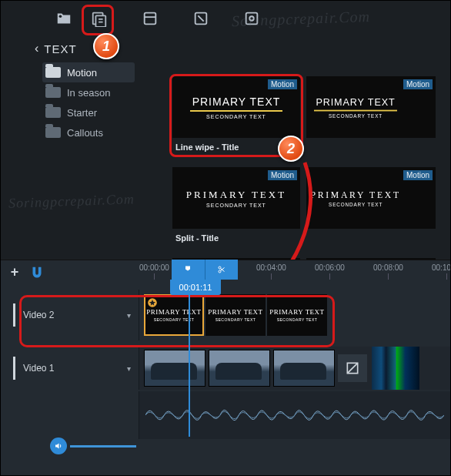  I want to click on tab-overlays, so click(201, 18).